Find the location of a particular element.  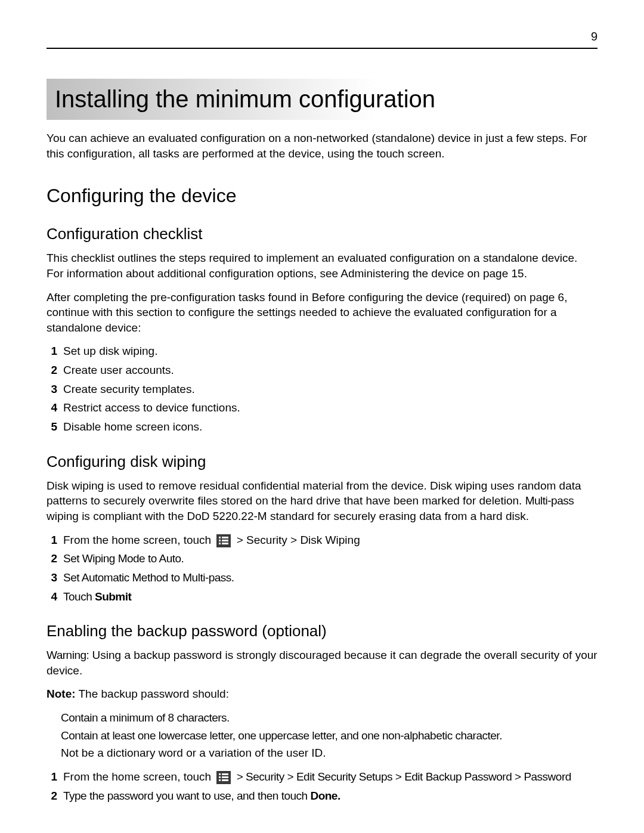

backup-steps-list: 1 From the home screen, touch > Security… is located at coordinates (322, 786).